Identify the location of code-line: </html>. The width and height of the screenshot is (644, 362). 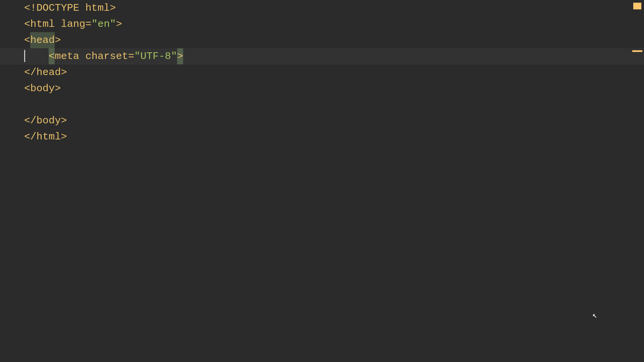
(322, 137).